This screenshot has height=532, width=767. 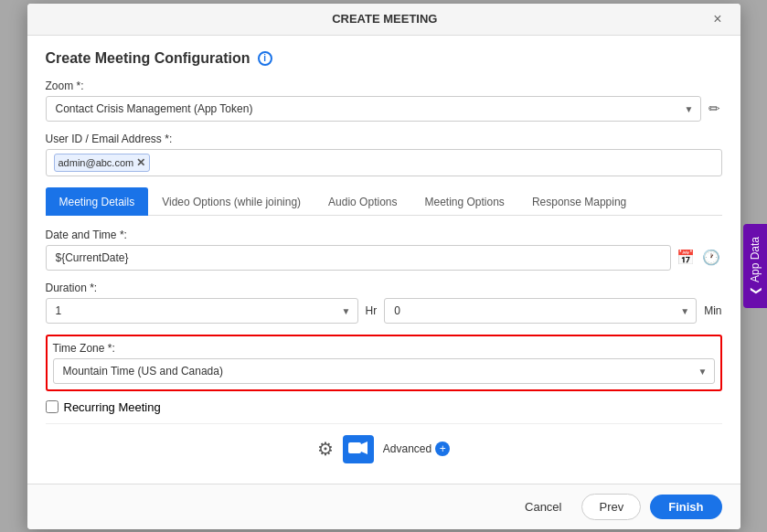 I want to click on prev-button: Prev, so click(x=611, y=506).